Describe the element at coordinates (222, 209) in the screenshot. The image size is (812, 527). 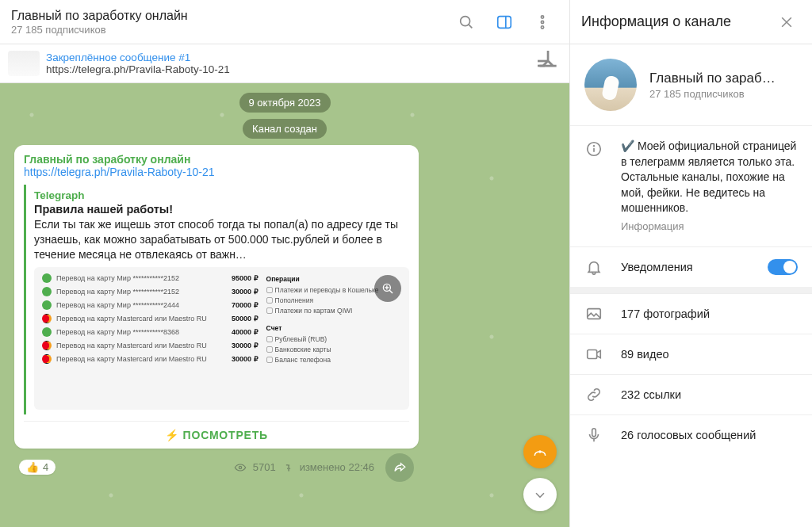
I see `preview-title: Правила нашей работы!` at that location.